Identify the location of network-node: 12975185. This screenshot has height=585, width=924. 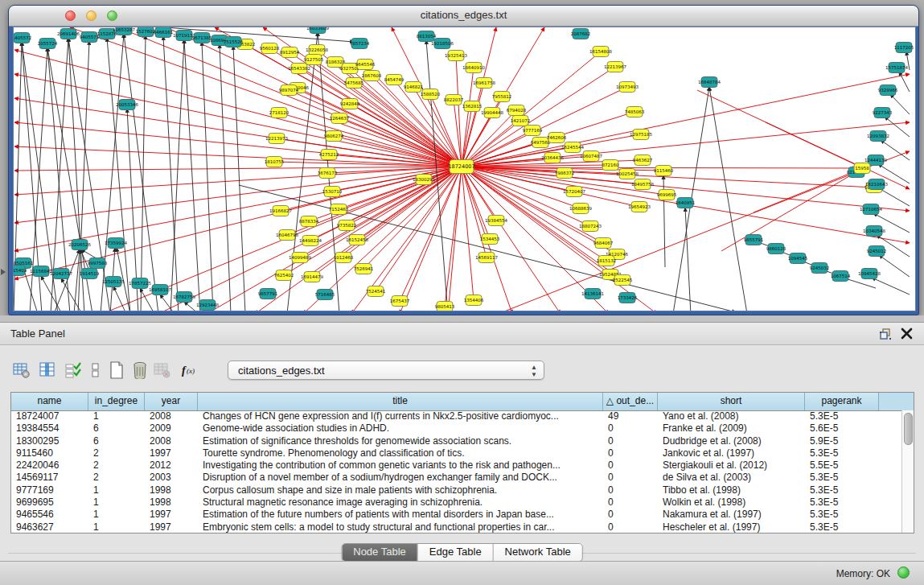
(641, 135).